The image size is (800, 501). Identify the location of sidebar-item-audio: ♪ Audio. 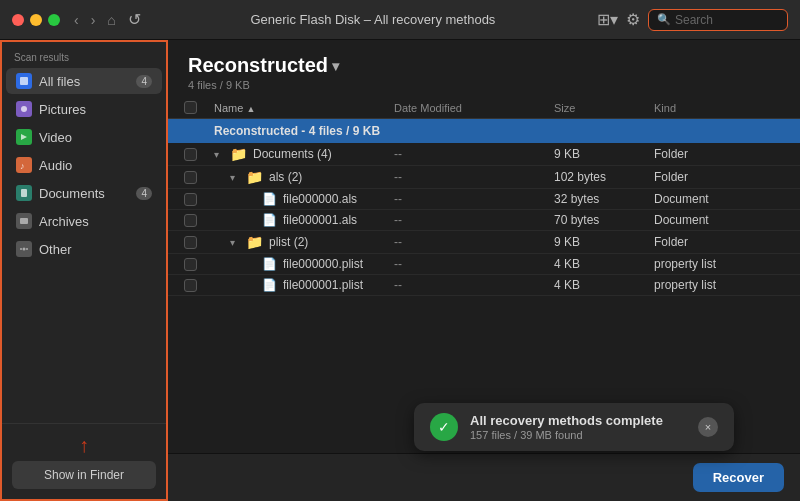
(84, 165).